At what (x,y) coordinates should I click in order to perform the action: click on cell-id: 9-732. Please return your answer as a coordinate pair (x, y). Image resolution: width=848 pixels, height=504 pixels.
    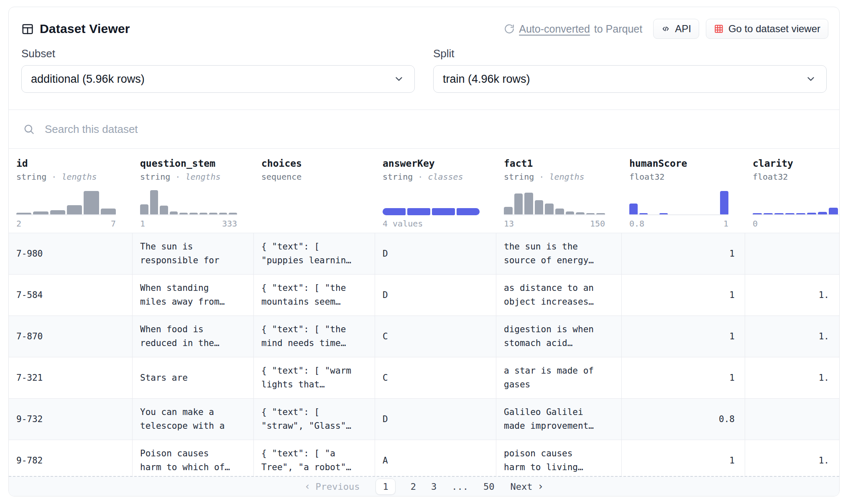
    Looking at the image, I should click on (71, 419).